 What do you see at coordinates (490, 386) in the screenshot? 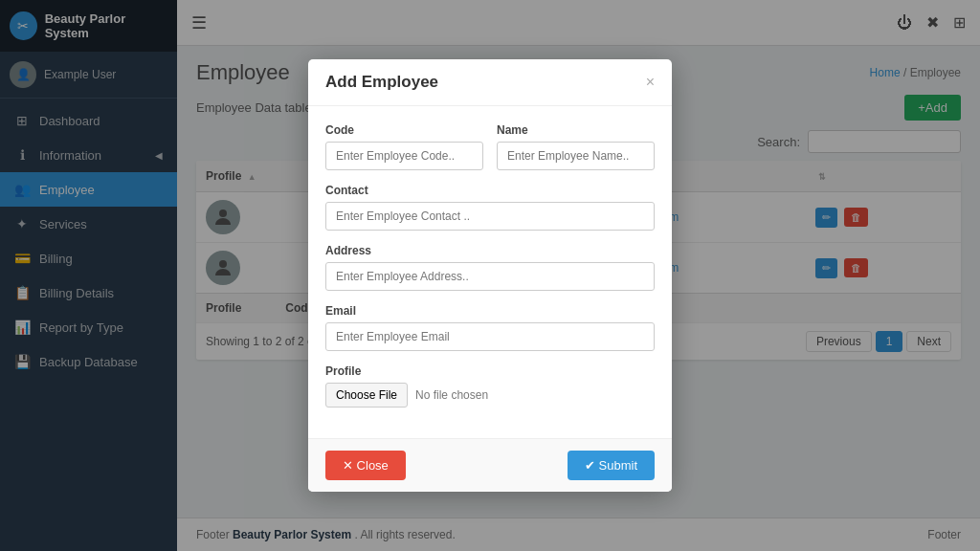
I see `profile-field-group: Profile Choose File No file chosen` at bounding box center [490, 386].